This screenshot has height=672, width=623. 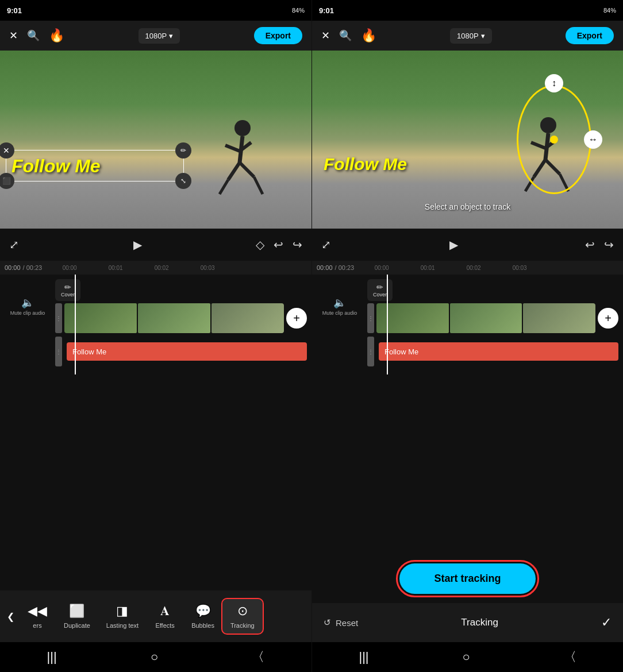 What do you see at coordinates (14, 36) in the screenshot?
I see `left-close-button: ✕` at bounding box center [14, 36].